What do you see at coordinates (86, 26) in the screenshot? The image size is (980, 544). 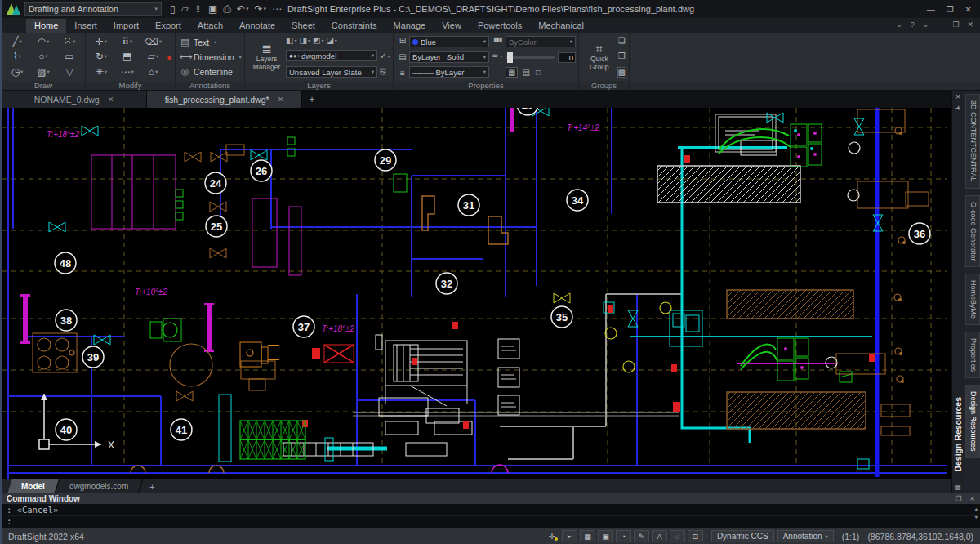 I see `tab-insert: Insert` at bounding box center [86, 26].